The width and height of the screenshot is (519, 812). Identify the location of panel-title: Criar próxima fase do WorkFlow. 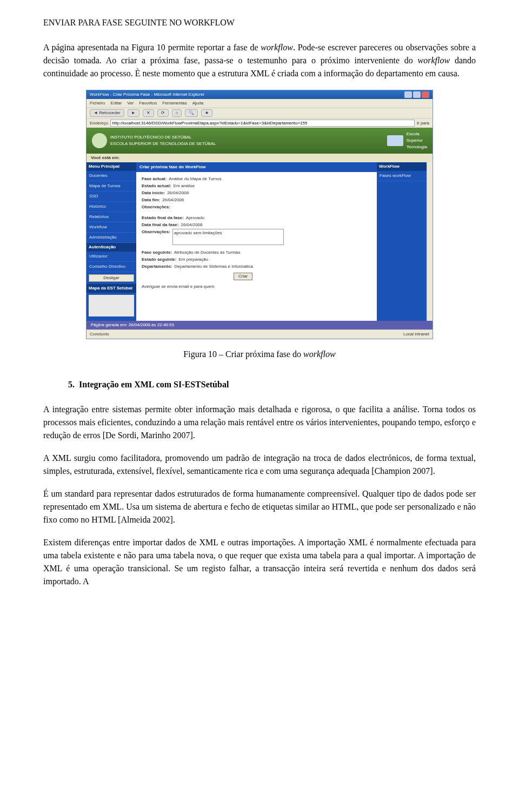
(256, 167).